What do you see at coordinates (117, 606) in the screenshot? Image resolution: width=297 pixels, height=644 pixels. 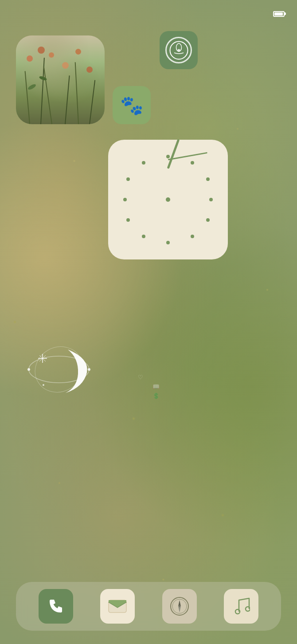 I see `dock-mail` at bounding box center [117, 606].